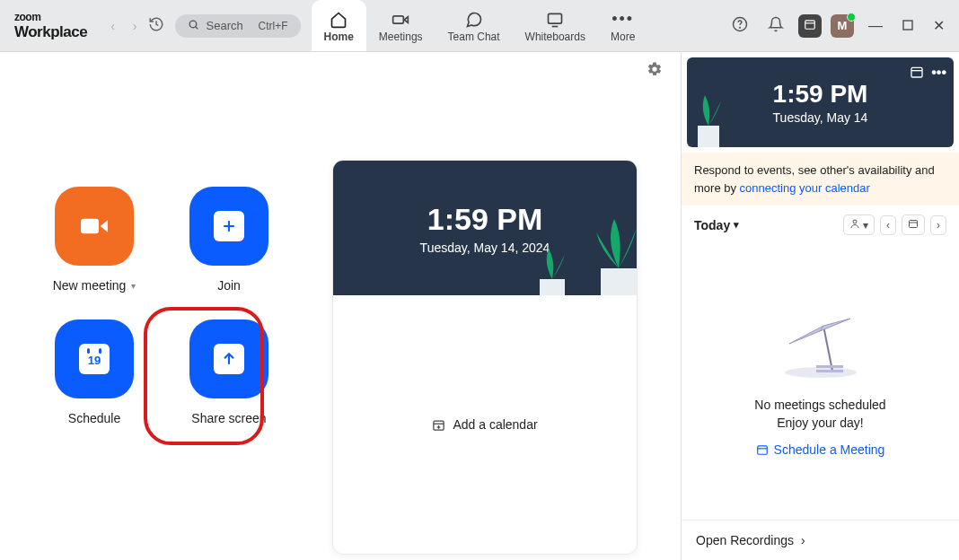 The width and height of the screenshot is (959, 560). Describe the element at coordinates (480, 26) in the screenshot. I see `title-bar: zoom Workplace ‹ › Search Ctrl+F Home Me…` at that location.